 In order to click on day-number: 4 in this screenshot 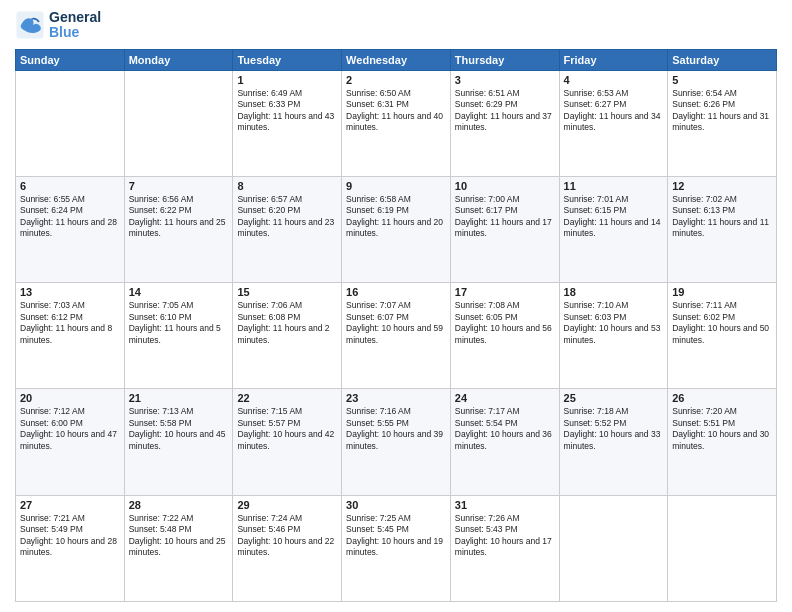, I will do `click(614, 80)`.